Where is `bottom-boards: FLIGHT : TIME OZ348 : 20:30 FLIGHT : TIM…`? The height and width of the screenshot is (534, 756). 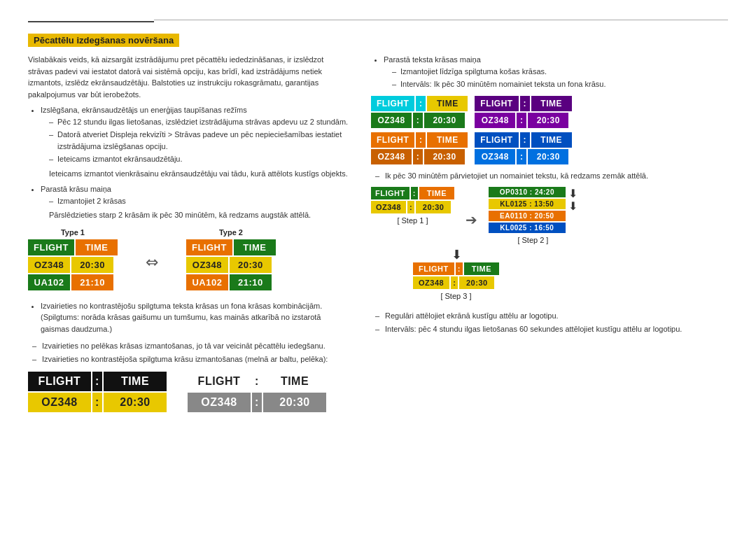 bottom-boards: FLIGHT : TIME OZ348 : 20:30 FLIGHT : TIM… is located at coordinates (189, 392).